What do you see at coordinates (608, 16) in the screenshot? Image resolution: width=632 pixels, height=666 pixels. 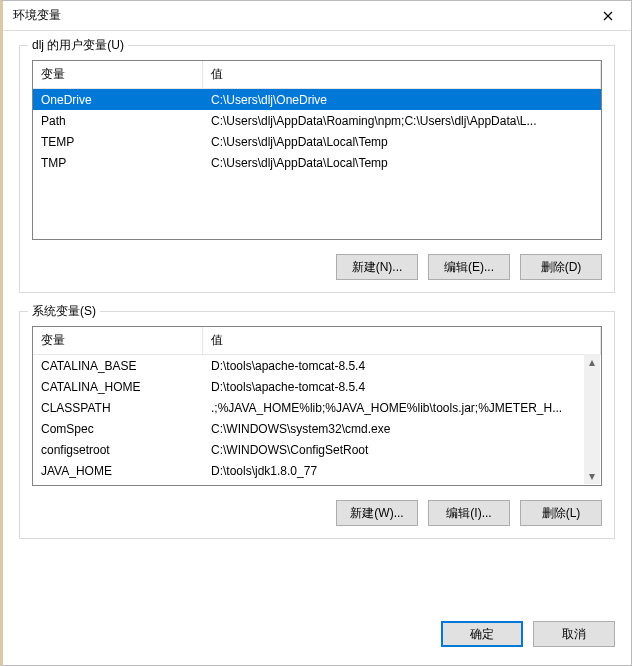 I see `close-icon` at bounding box center [608, 16].